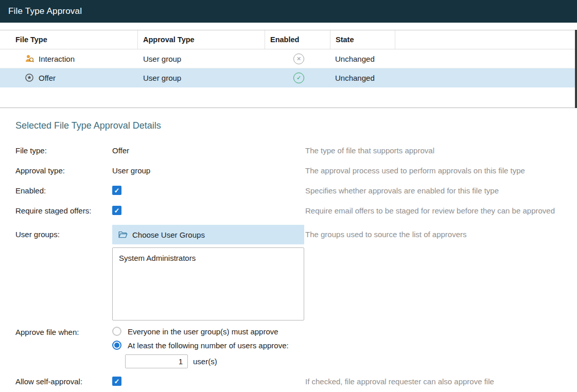 The image size is (577, 392). What do you see at coordinates (288, 78) in the screenshot?
I see `table-row-offer: Offer User group ✓ Unchanged` at bounding box center [288, 78].